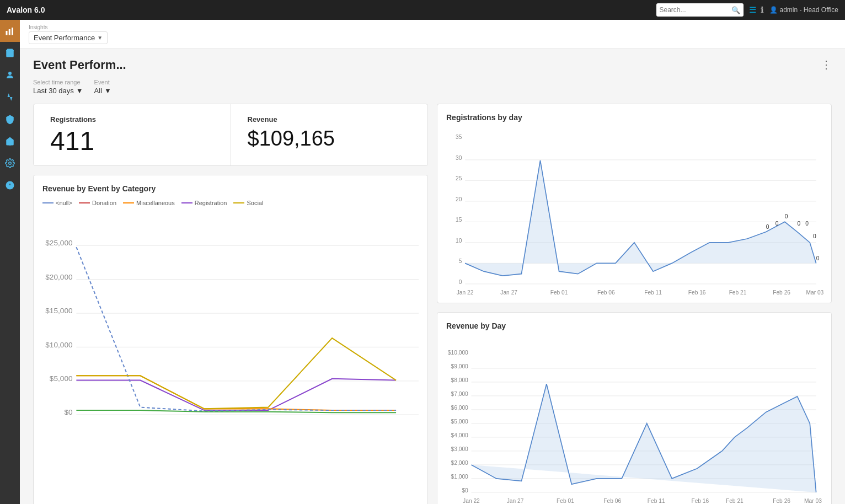 The width and height of the screenshot is (845, 504). Describe the element at coordinates (10, 75) in the screenshot. I see `sidebar-item-contacts` at that location.